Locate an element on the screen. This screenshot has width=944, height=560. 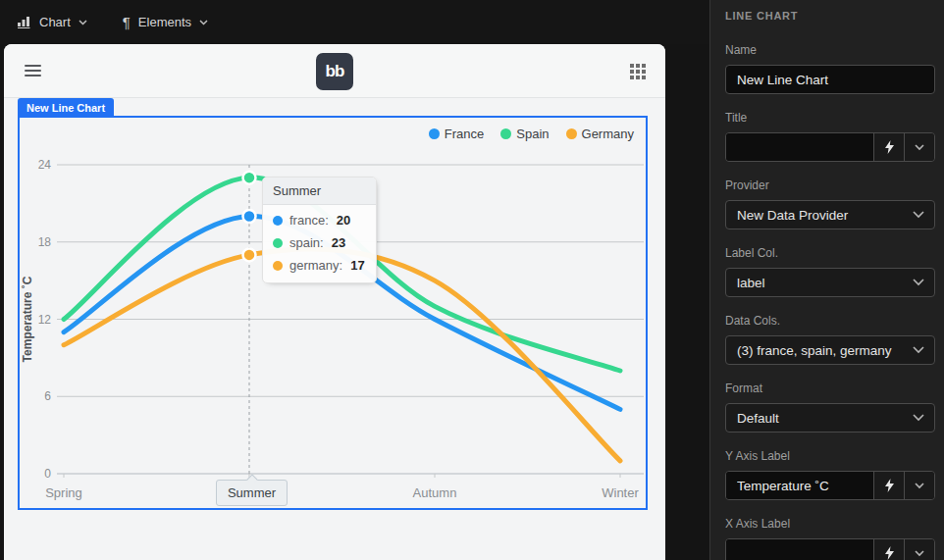
tooltip-value: 17 is located at coordinates (357, 265).